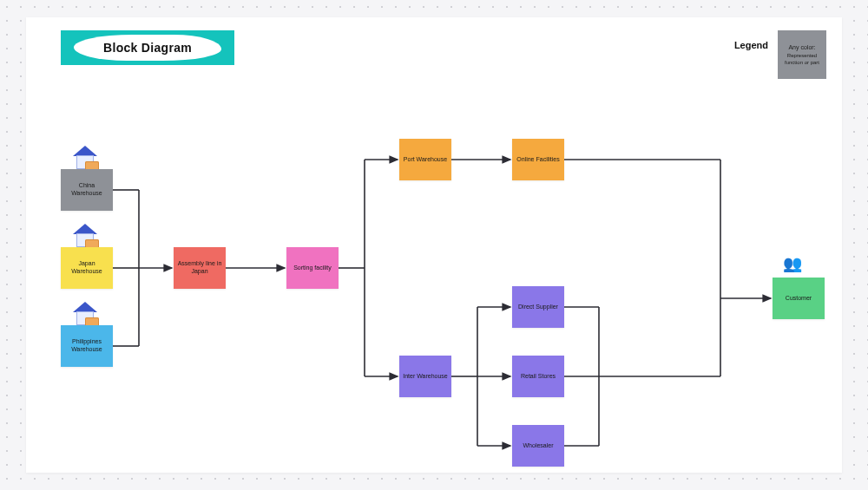 The image size is (868, 490). Describe the element at coordinates (538, 376) in the screenshot. I see `node-retail-stores: Retail Stores` at that location.